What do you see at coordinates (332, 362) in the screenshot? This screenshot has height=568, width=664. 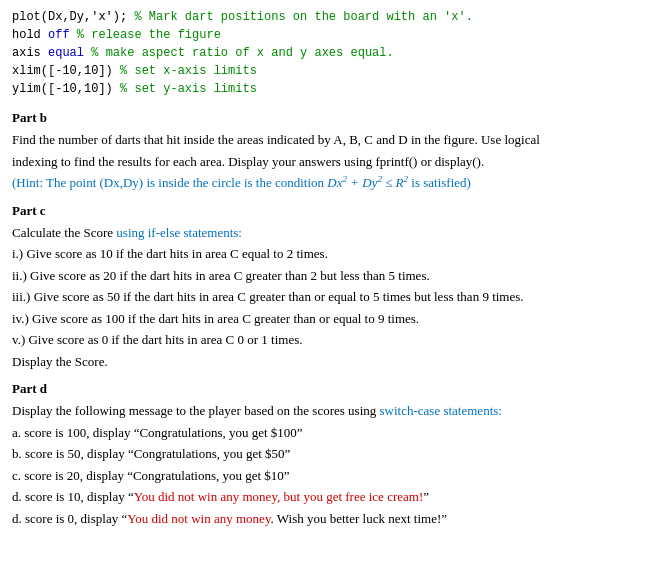 I see `part-c-display: Display the Score.` at bounding box center [332, 362].